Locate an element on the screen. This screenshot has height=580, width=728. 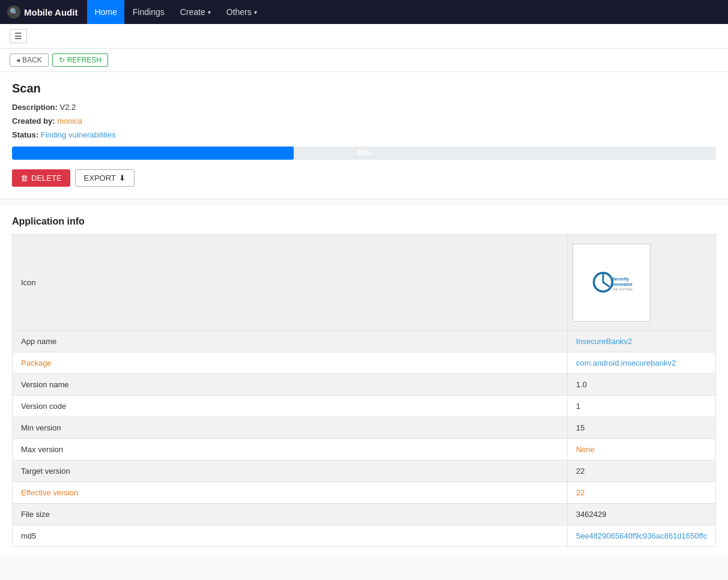
progress-label: 40% is located at coordinates (364, 153).